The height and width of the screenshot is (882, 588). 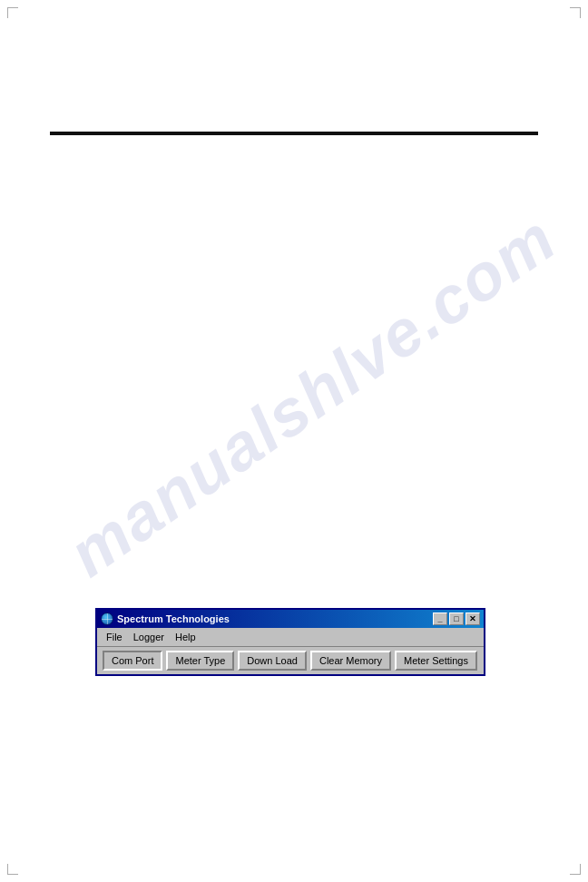 What do you see at coordinates (290, 661) in the screenshot?
I see `toolbar: Com Port Meter Type Down Load Clear Memo…` at bounding box center [290, 661].